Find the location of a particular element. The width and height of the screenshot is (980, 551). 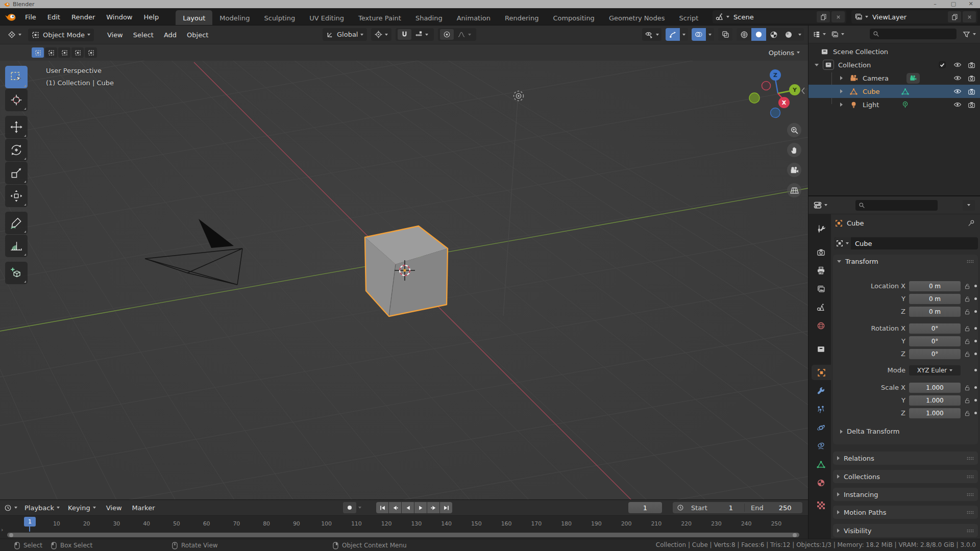

menu-add: Add is located at coordinates (170, 35).